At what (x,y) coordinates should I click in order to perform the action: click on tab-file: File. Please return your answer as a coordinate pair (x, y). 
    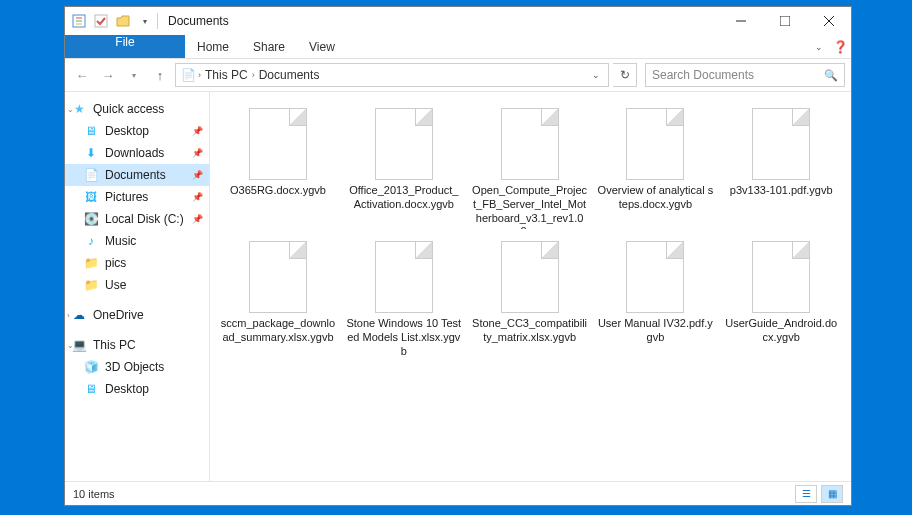
    Looking at the image, I should click on (125, 46).